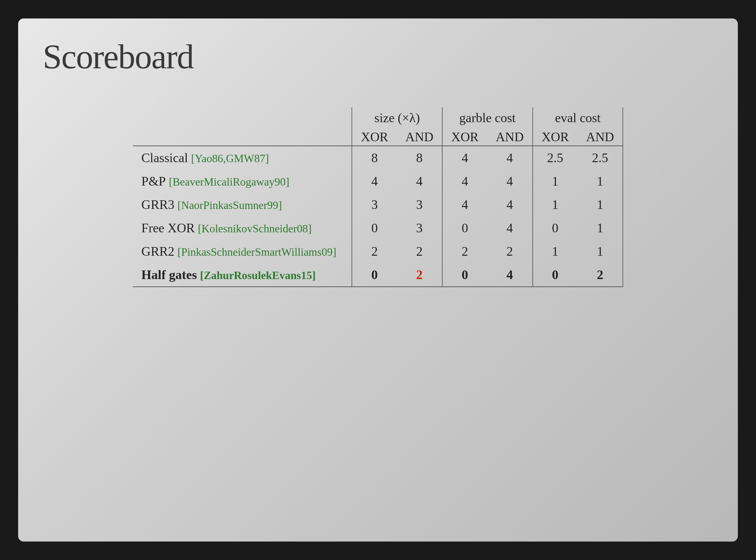 The width and height of the screenshot is (756, 560). Describe the element at coordinates (154, 181) in the screenshot. I see `row-name: P&P` at that location.